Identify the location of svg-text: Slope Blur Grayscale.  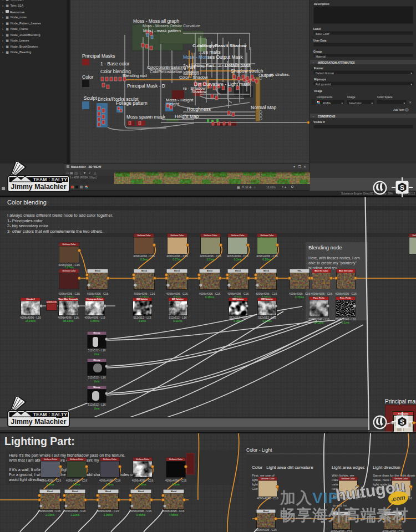
(68, 299).